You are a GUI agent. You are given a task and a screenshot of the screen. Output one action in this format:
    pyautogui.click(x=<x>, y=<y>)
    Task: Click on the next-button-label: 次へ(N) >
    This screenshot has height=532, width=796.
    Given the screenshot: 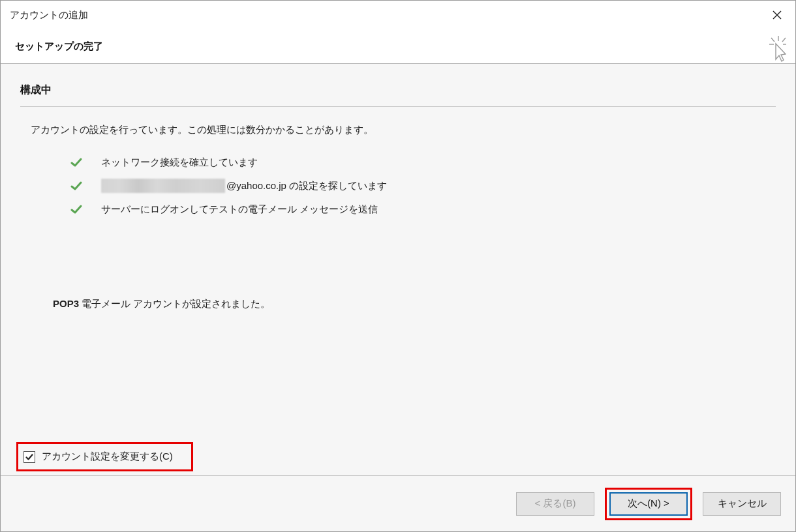 What is the action you would take?
    pyautogui.click(x=649, y=503)
    